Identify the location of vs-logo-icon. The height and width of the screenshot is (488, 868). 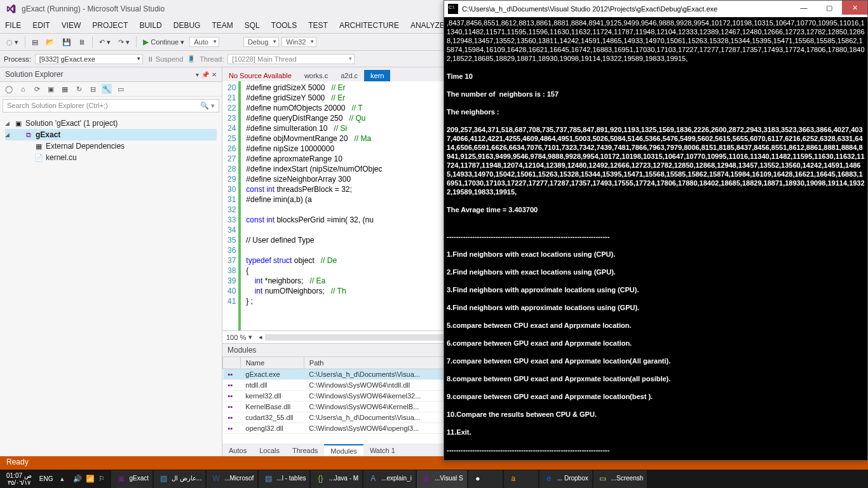
(11, 9).